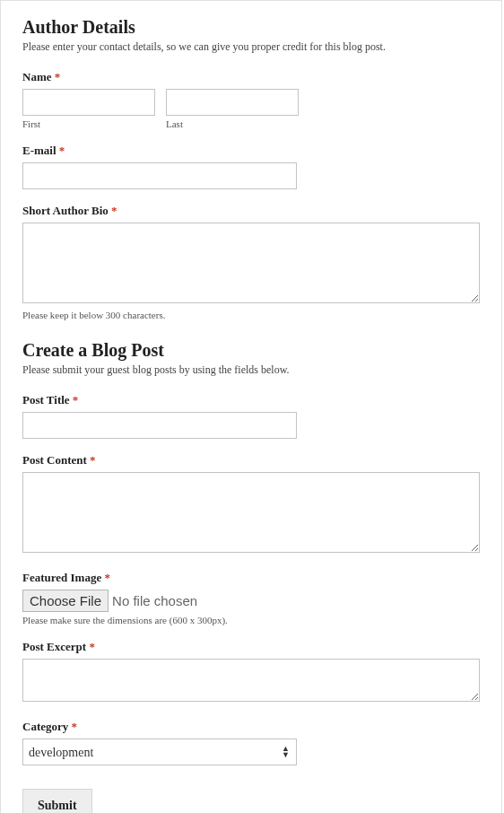 The height and width of the screenshot is (813, 504). What do you see at coordinates (251, 27) in the screenshot?
I see `author-details-heading: Author Details` at bounding box center [251, 27].